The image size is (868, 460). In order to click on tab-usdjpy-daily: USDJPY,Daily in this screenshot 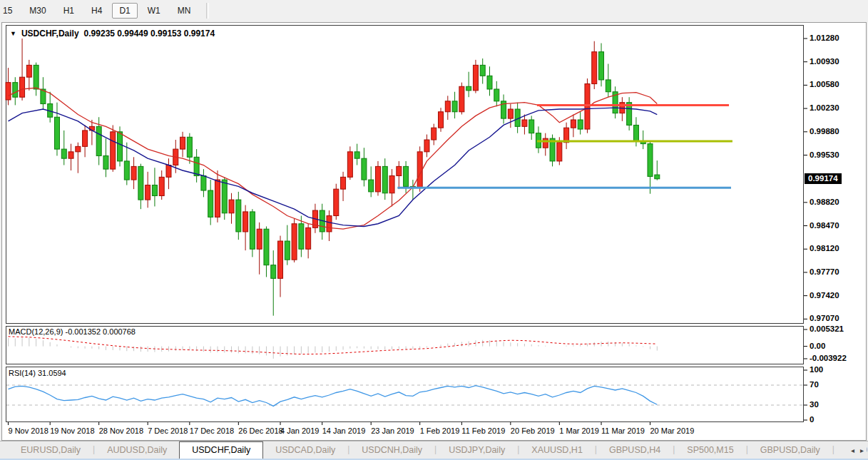, I will do `click(476, 451)`.